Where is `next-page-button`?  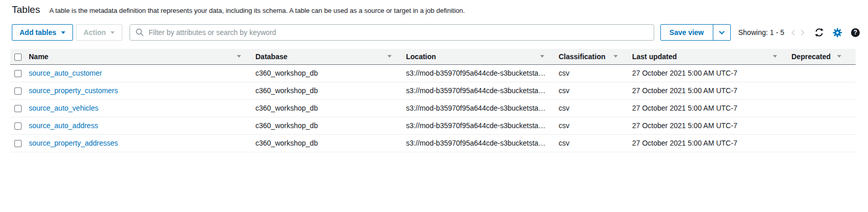
next-page-button is located at coordinates (803, 33).